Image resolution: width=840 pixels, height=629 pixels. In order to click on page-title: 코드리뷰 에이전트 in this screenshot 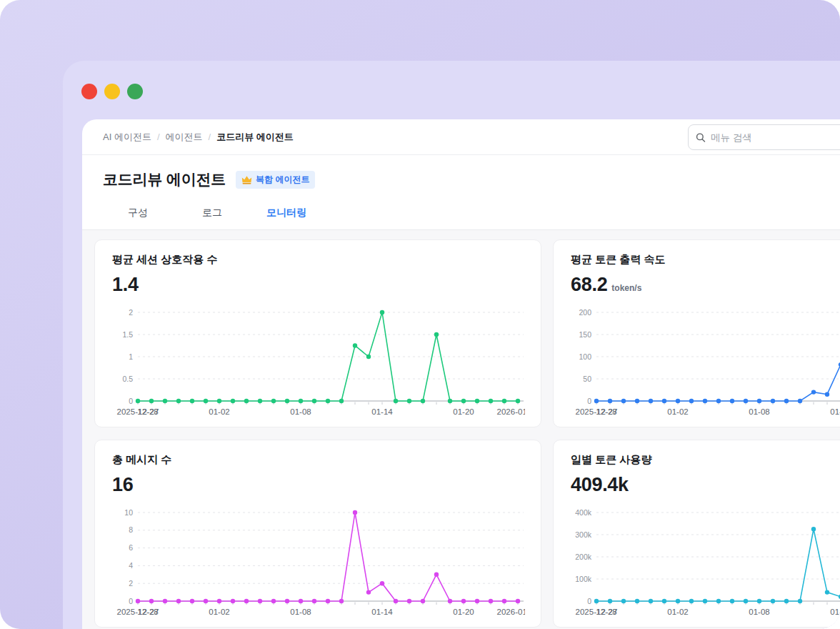, I will do `click(164, 179)`.